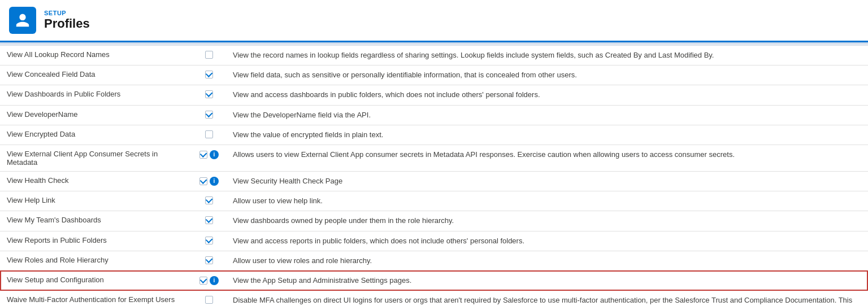  What do you see at coordinates (96, 241) in the screenshot?
I see `permission-name: View Reports in Public Folders` at bounding box center [96, 241].